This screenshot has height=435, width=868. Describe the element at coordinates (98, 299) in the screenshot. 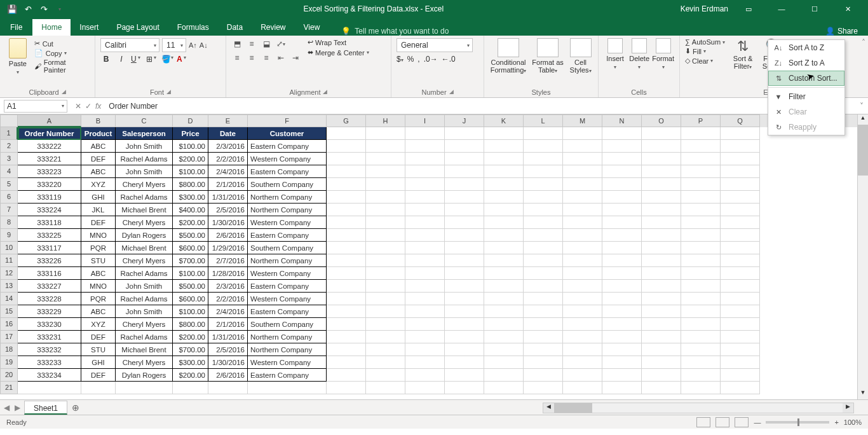

I see `cell: PQR` at that location.